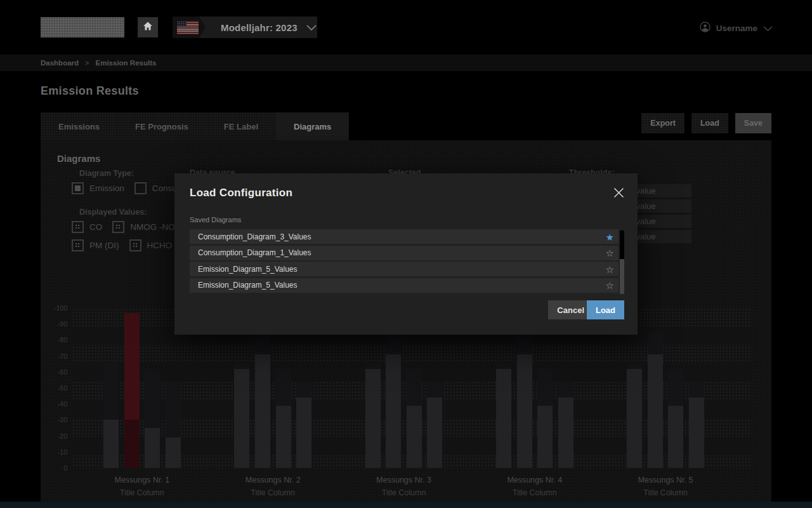 Image resolution: width=812 pixels, height=508 pixels. Describe the element at coordinates (622, 277) in the screenshot. I see `scrollbar-thumb` at that location.